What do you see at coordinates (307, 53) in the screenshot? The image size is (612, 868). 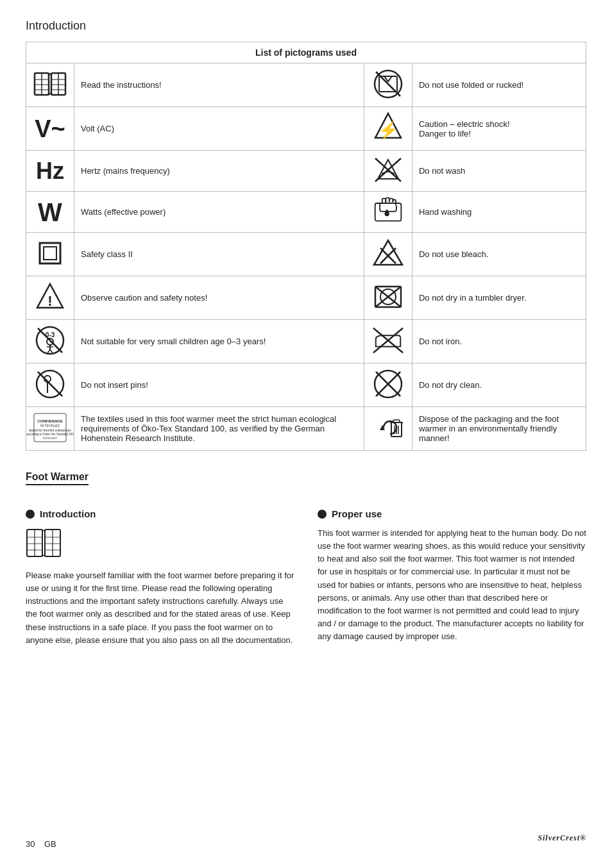 I see `table-header: List of pictograms used` at bounding box center [307, 53].